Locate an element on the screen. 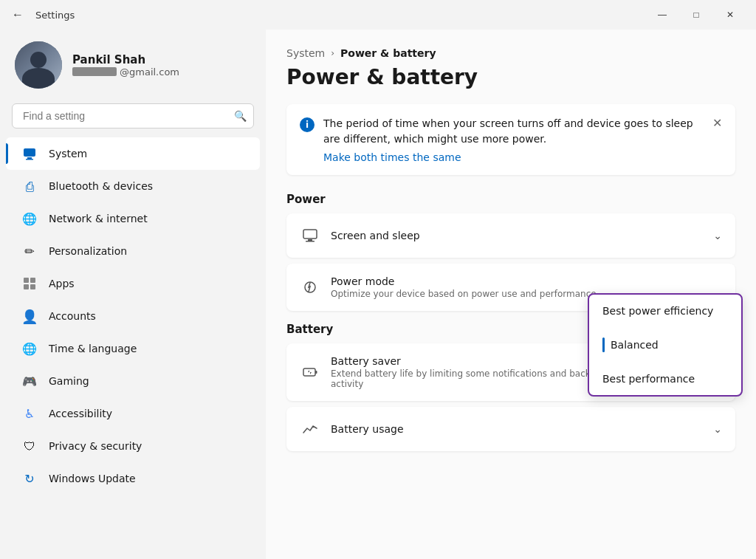 Image resolution: width=756 pixels, height=559 pixels. breadcrumb-parent: System is located at coordinates (306, 53).